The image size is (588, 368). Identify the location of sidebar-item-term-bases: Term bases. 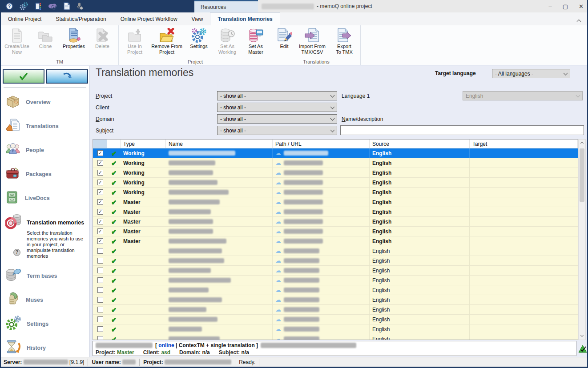
(46, 276).